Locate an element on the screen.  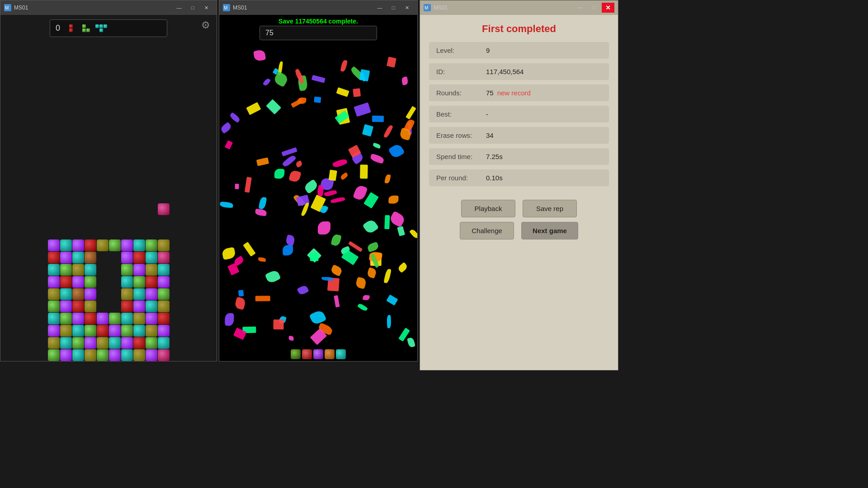
action-buttons-row1: Playback Save rep is located at coordinates (519, 209).